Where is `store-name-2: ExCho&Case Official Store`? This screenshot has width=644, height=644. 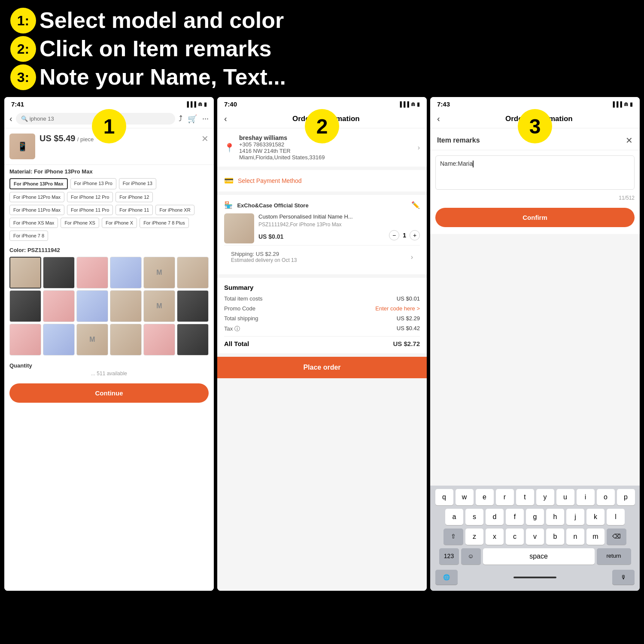
store-name-2: ExCho&Case Official Store is located at coordinates (273, 205).